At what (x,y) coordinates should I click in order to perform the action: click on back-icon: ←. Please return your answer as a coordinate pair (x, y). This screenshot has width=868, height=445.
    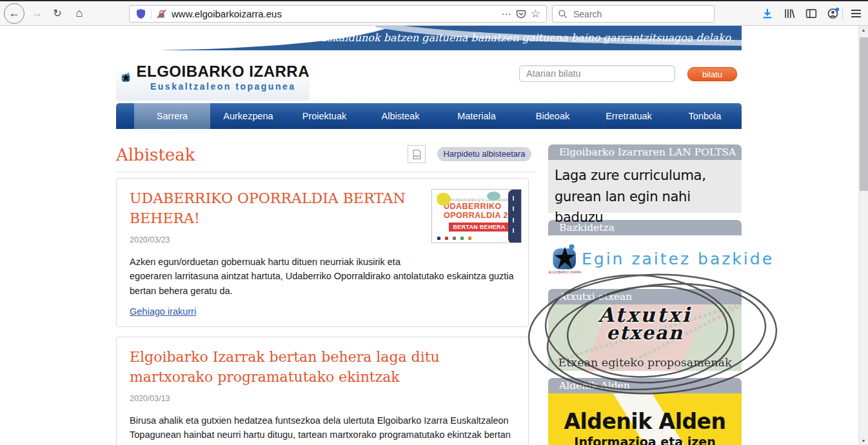
    Looking at the image, I should click on (14, 13).